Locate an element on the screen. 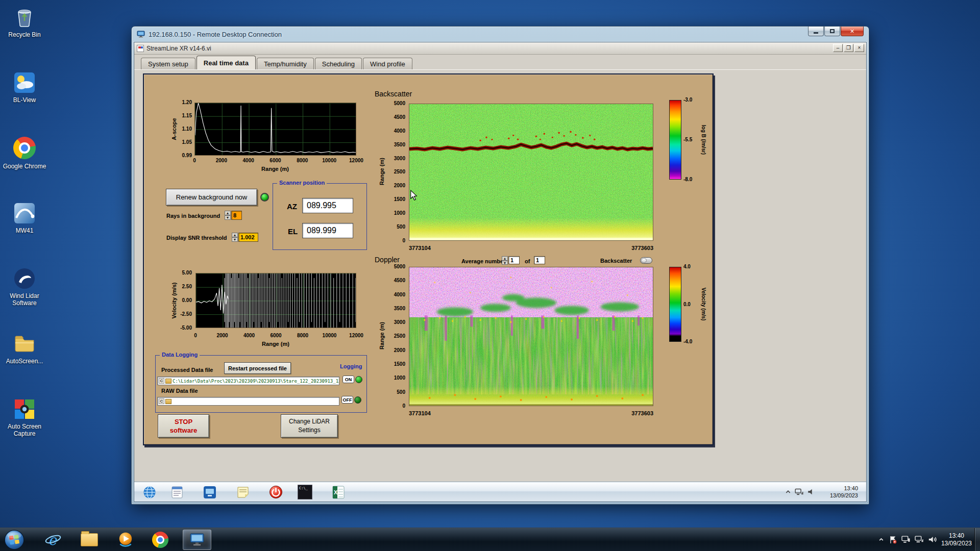 The image size is (980, 551). desktop-icon-google-chrome: Google Chrome is located at coordinates (24, 153).